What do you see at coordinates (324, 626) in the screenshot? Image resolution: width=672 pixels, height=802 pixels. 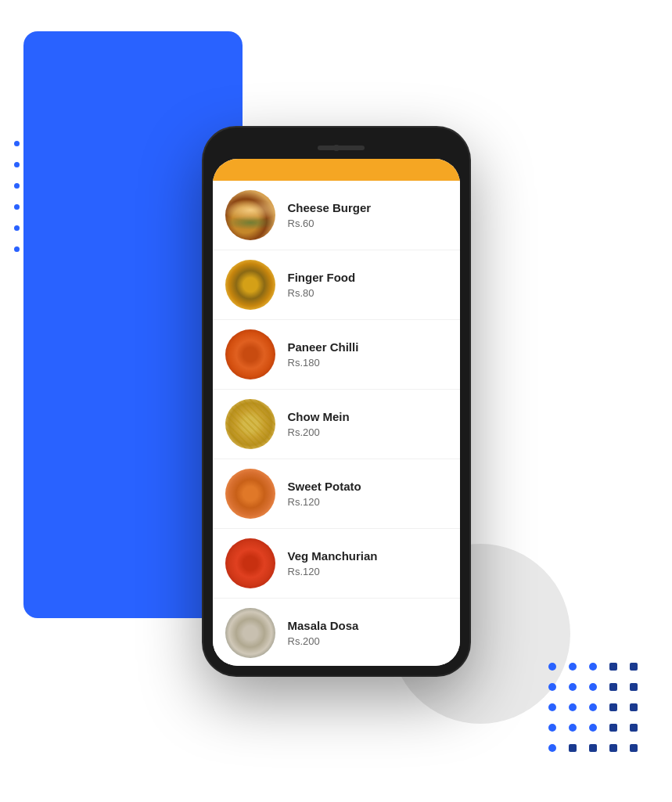 I see `item-name: Masala Dosa` at bounding box center [324, 626].